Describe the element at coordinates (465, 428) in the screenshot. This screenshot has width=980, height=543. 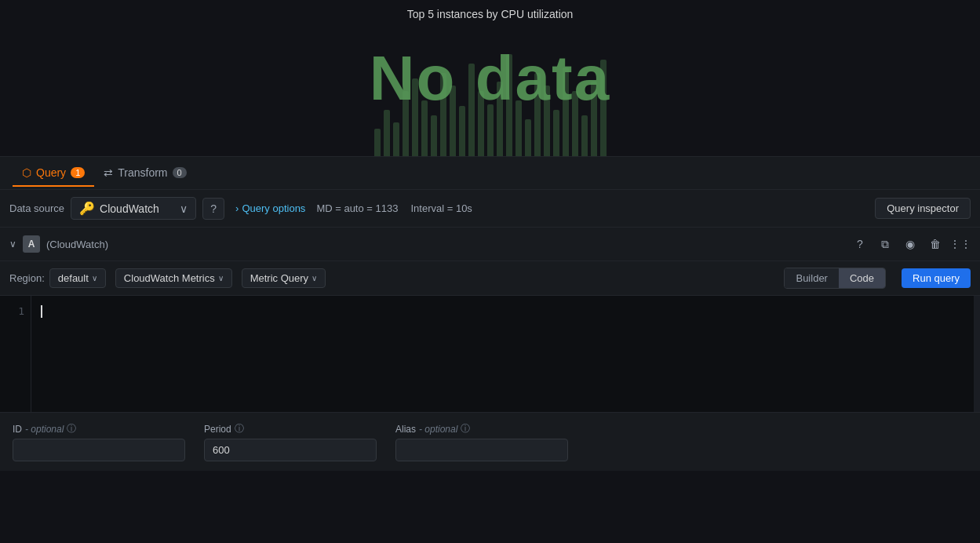
I see `alias-info-icon: ⓘ` at that location.